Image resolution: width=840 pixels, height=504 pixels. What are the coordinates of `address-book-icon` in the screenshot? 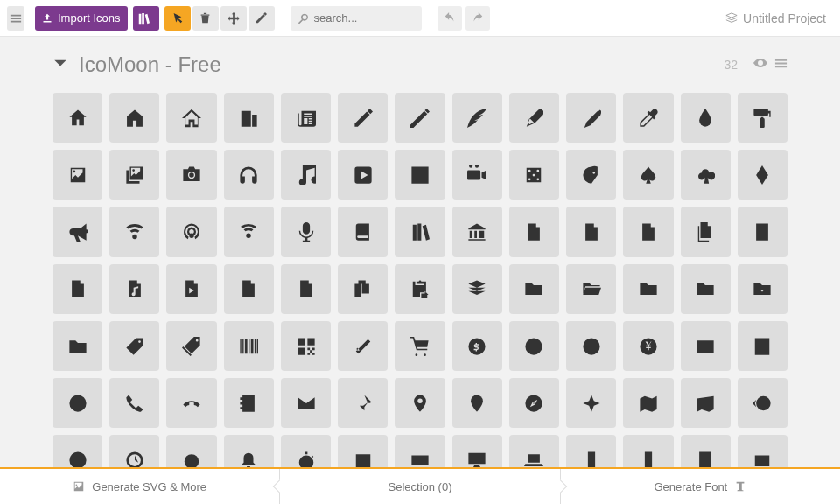 It's located at (248, 402).